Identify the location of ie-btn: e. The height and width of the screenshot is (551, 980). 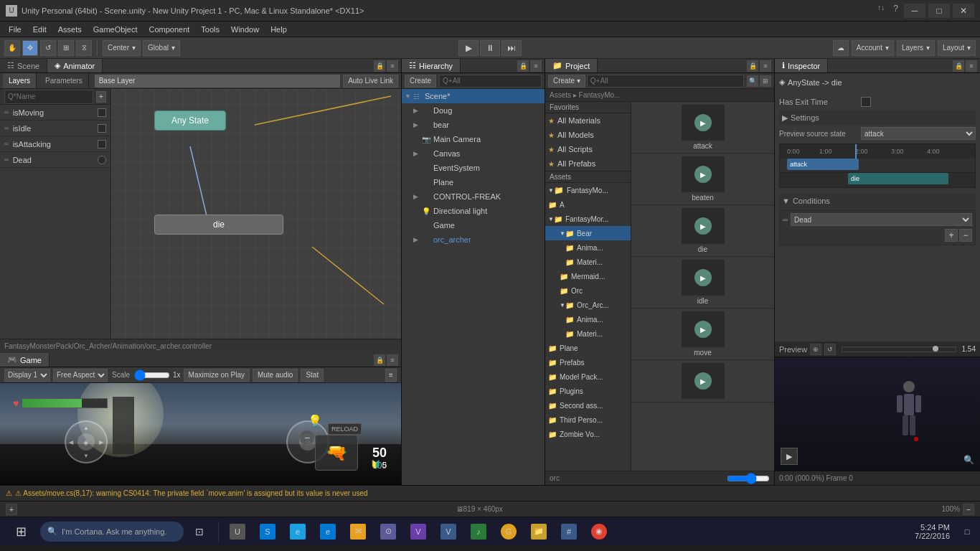
(298, 532).